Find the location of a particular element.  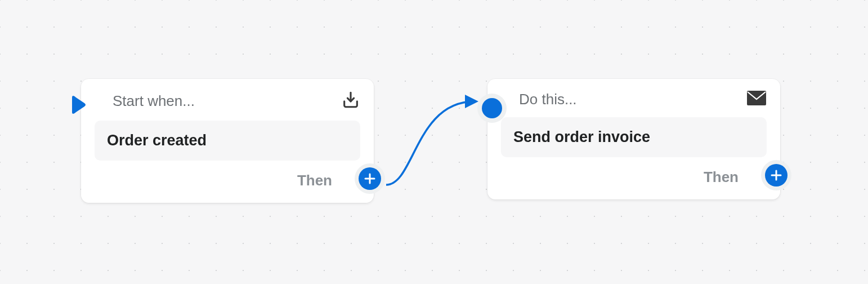

trigger-then-label: Then is located at coordinates (315, 180).